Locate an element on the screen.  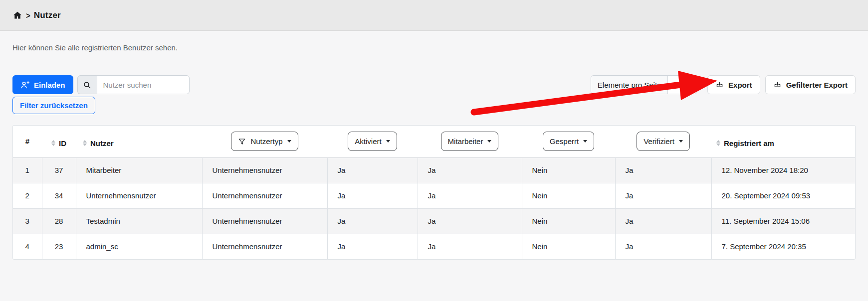
search-icon is located at coordinates (87, 85).